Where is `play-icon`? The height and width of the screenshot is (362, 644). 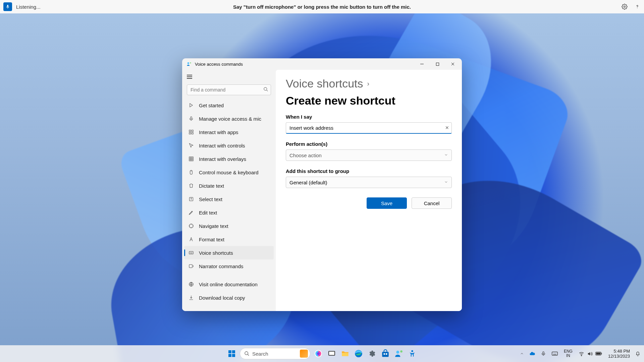 play-icon is located at coordinates (191, 105).